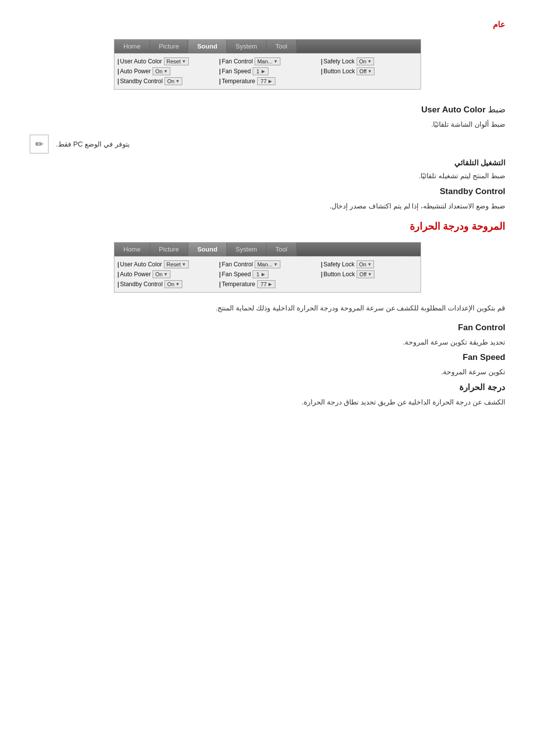  I want to click on osd2-label-fan-speed: Fan Speed, so click(235, 274).